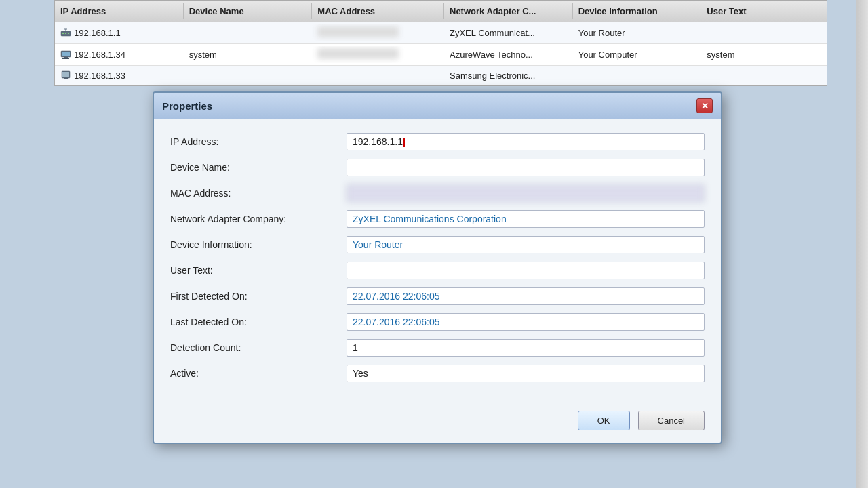 This screenshot has height=488, width=868. What do you see at coordinates (526, 322) in the screenshot?
I see `last-detected-field: 22.07.2016 22:06:05` at bounding box center [526, 322].